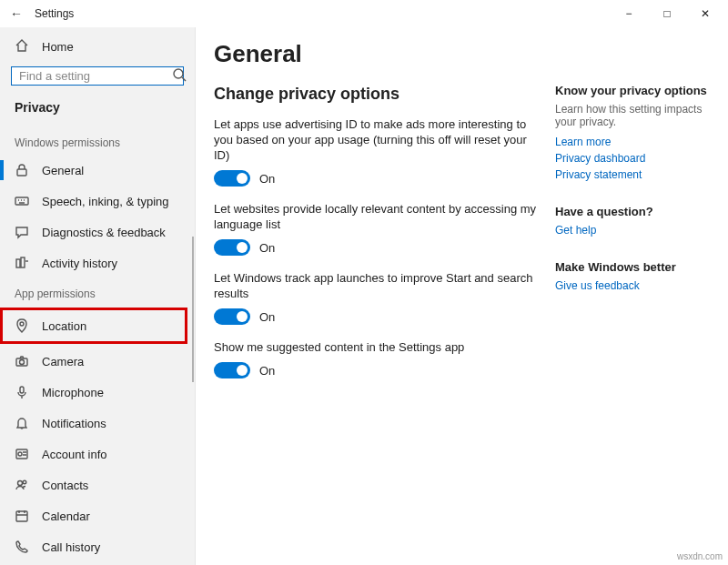 This screenshot has height=565, width=728. I want to click on option-app-launches: Let Windows track app launches to improv…, so click(384, 298).